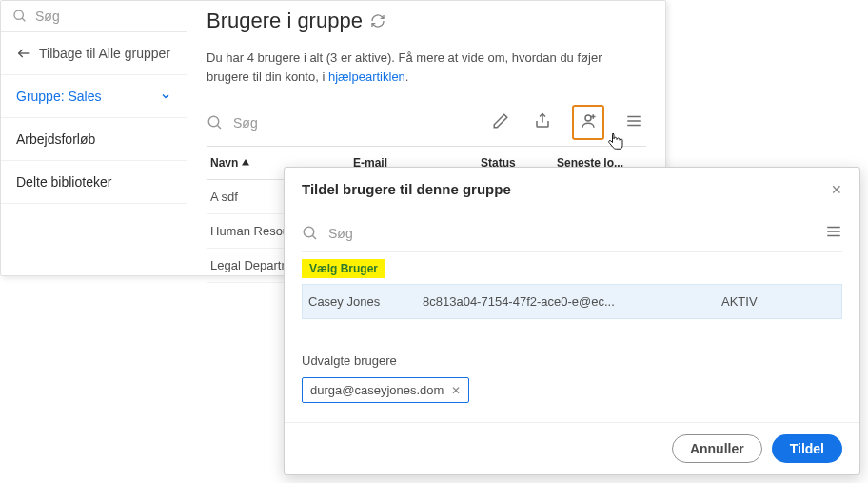 Image resolution: width=868 pixels, height=483 pixels. Describe the element at coordinates (407, 76) in the screenshot. I see `desc-suffix: .` at that location.